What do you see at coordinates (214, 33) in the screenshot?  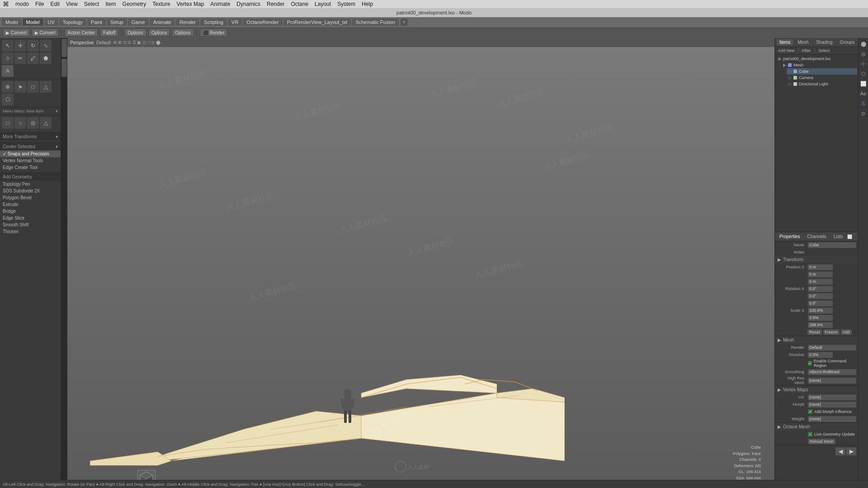 I see `render-btn: ⬛ Render` at bounding box center [214, 33].